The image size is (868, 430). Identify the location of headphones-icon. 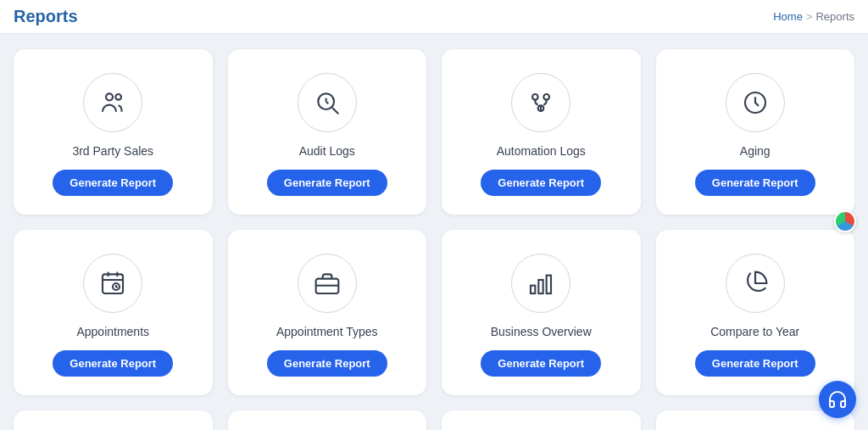
(837, 399).